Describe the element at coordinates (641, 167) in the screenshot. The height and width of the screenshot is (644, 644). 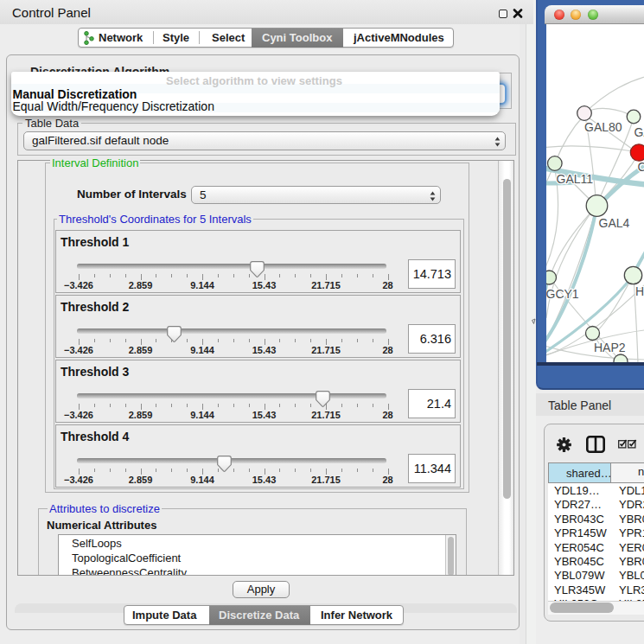
I see `svg-text: C` at that location.